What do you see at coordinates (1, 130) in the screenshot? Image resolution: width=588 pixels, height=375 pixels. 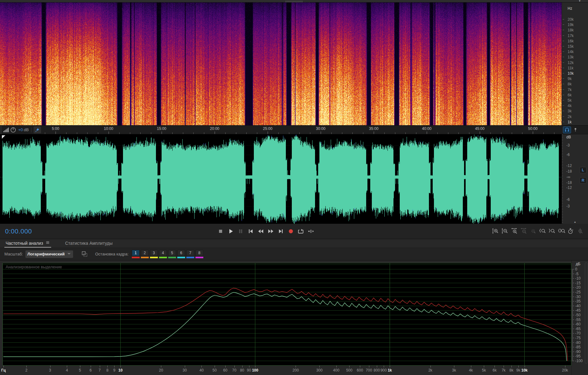 I see `grip-icon` at bounding box center [1, 130].